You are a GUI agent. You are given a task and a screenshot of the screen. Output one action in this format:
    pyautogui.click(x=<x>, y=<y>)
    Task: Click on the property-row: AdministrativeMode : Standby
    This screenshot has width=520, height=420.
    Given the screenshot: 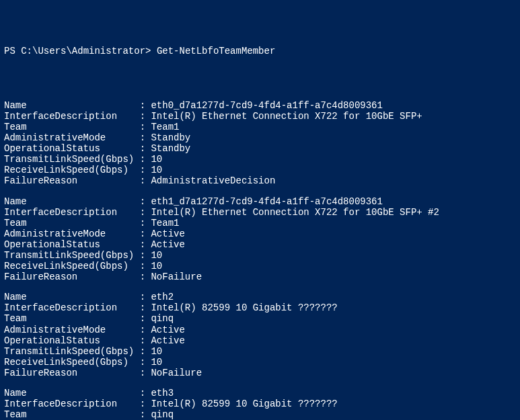 What is the action you would take?
    pyautogui.click(x=260, y=138)
    